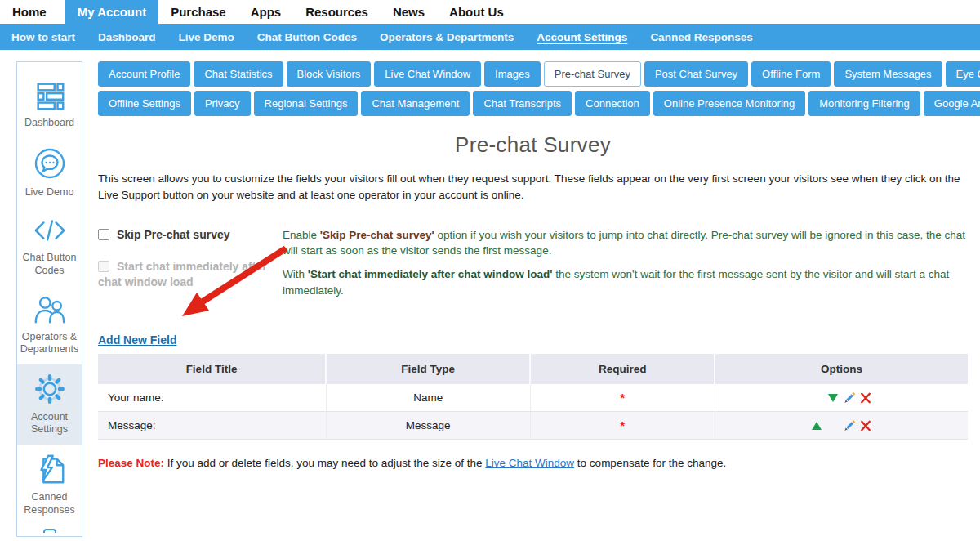  I want to click on tab-post-chat-survey: Post Chat Survey, so click(696, 74).